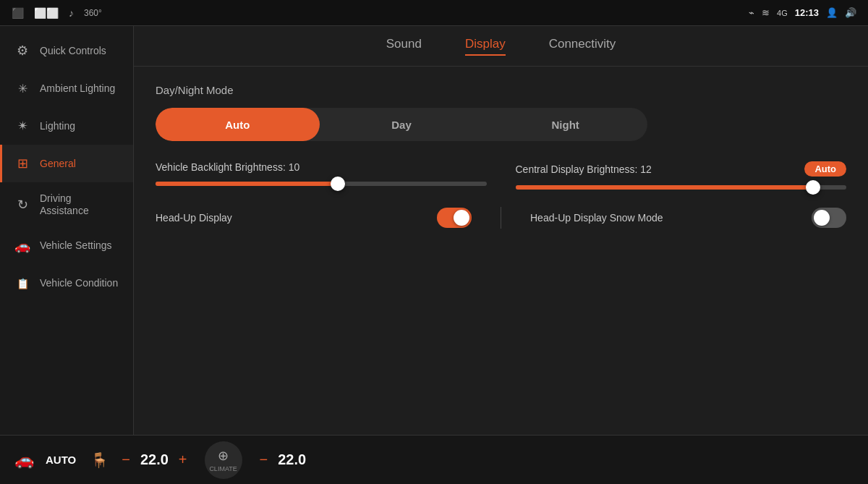 This screenshot has height=484, width=868. What do you see at coordinates (22, 51) in the screenshot?
I see `quick-controls-icon: ⚙` at bounding box center [22, 51].